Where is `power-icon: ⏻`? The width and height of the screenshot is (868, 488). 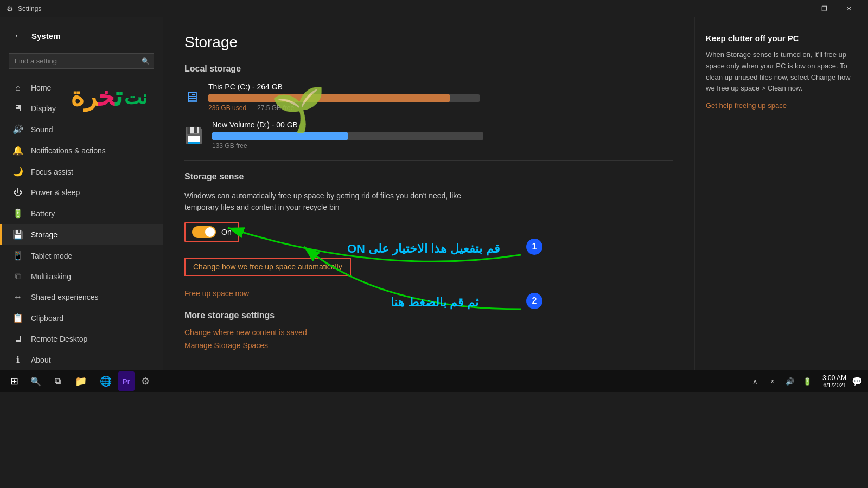 power-icon: ⏻ is located at coordinates (18, 192).